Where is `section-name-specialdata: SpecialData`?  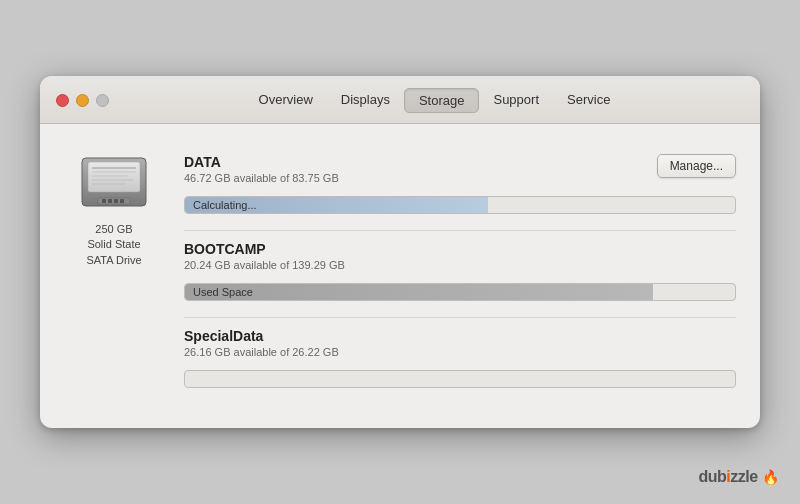 section-name-specialdata: SpecialData is located at coordinates (262, 336).